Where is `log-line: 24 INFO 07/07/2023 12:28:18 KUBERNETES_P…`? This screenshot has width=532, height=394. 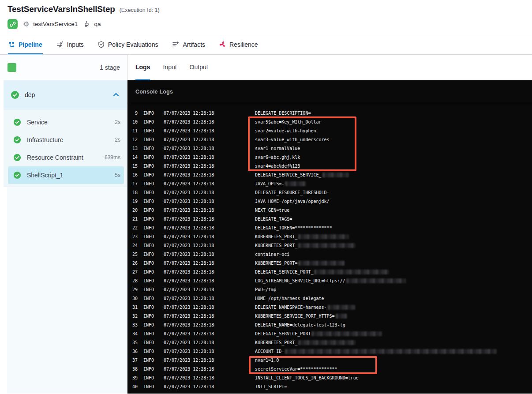 log-line: 24 INFO 07/07/2023 12:28:18 KUBERNETES_P… is located at coordinates (330, 245).